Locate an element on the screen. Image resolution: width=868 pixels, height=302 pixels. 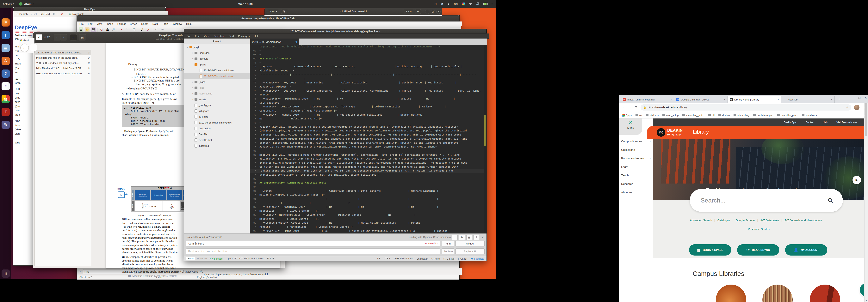
bookmark-folder: os is located at coordinates (639, 115).